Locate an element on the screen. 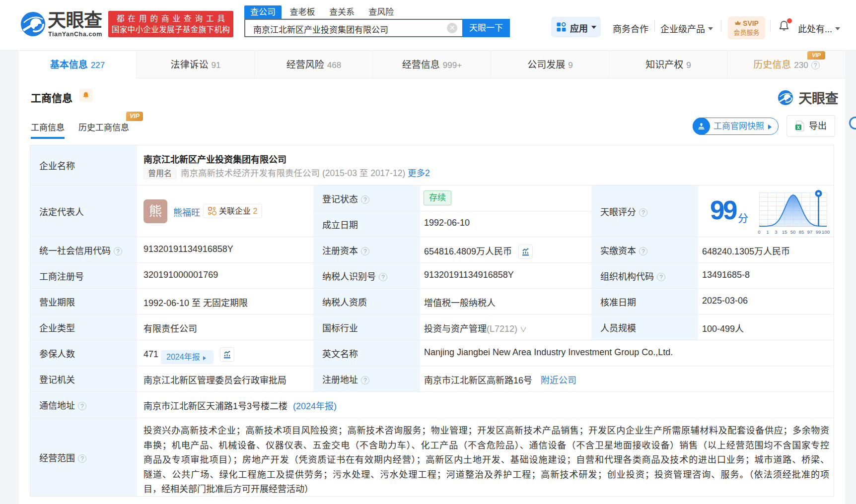  svg-text: 3 is located at coordinates (776, 232).